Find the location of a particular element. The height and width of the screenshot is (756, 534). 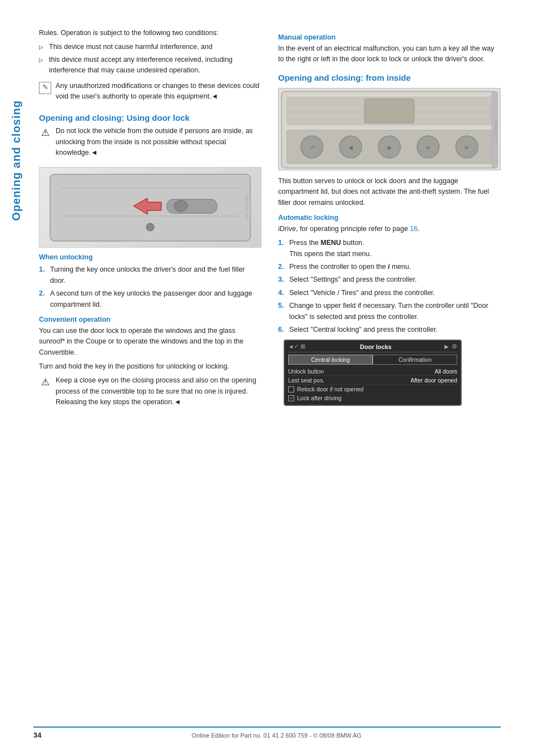

idrive-checkbox-lock-driving-box: ✓ is located at coordinates (291, 399).